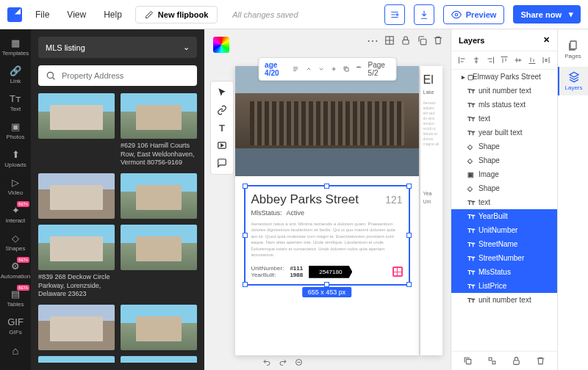 Image resolution: width=588 pixels, height=370 pixels. Describe the element at coordinates (159, 360) in the screenshot. I see `listing-thumb: #640 188 Vida Gardens Mountains, Lake` at that location.